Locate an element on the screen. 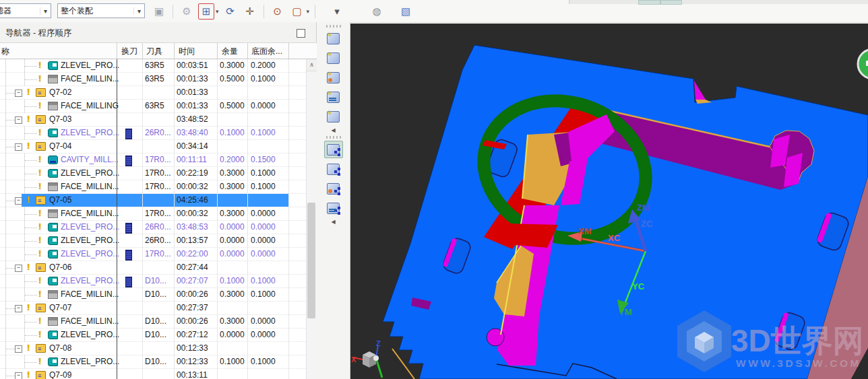 The height and width of the screenshot is (379, 868). operation-row: !ZLEVEL_PRO...17R0...00:22:000.00000.000… is located at coordinates (154, 254).